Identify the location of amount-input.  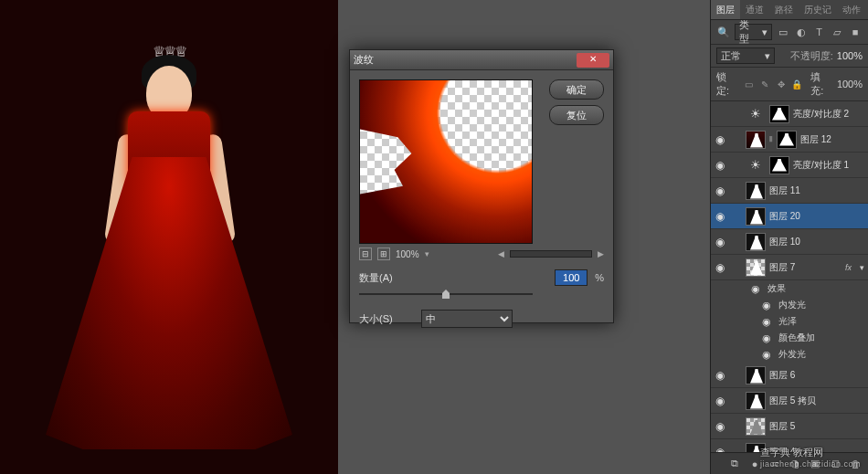
(571, 278).